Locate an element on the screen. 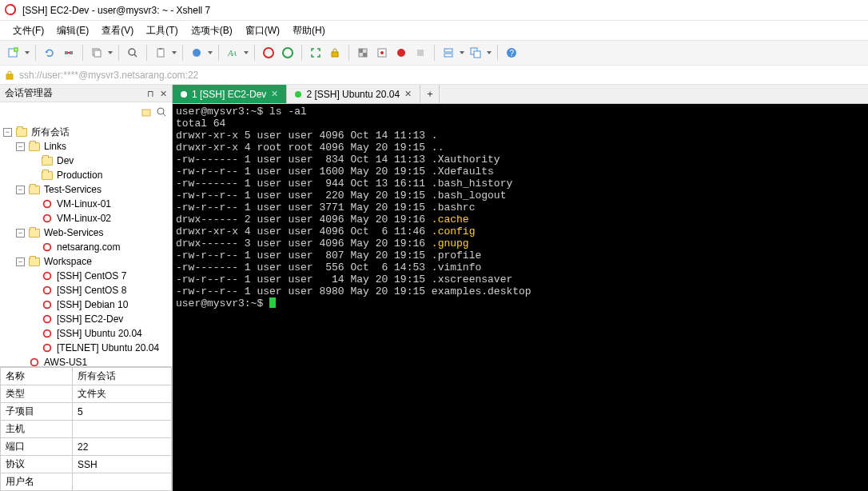  toolbar: AA ? is located at coordinates (434, 53).